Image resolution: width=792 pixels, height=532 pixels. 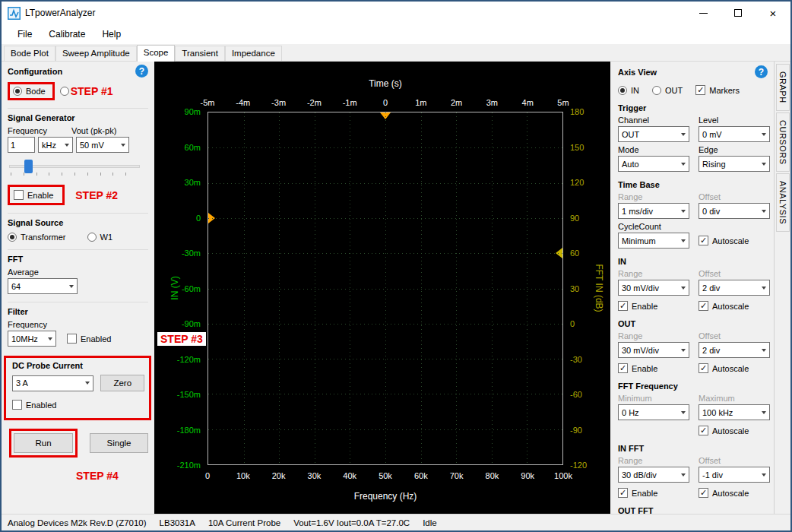 What do you see at coordinates (421, 103) in the screenshot?
I see `top-axis-tick: 1m` at bounding box center [421, 103].